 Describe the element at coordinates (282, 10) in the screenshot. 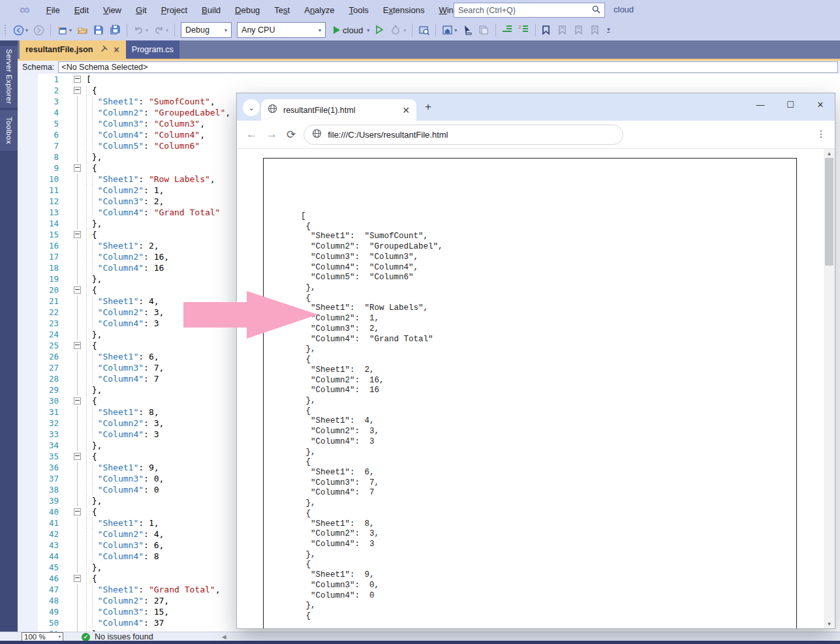

I see `menu-item-test: Test` at that location.